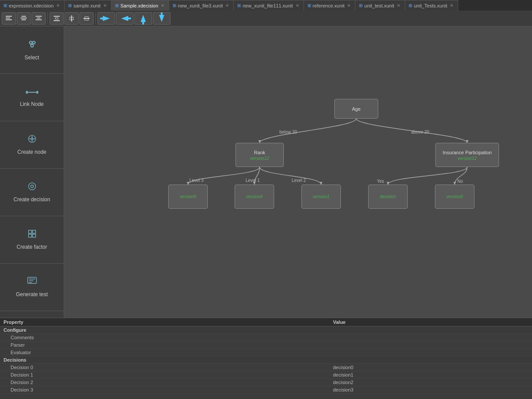 The image size is (532, 399). Describe the element at coordinates (356, 109) in the screenshot. I see `node-age: Age` at that location.